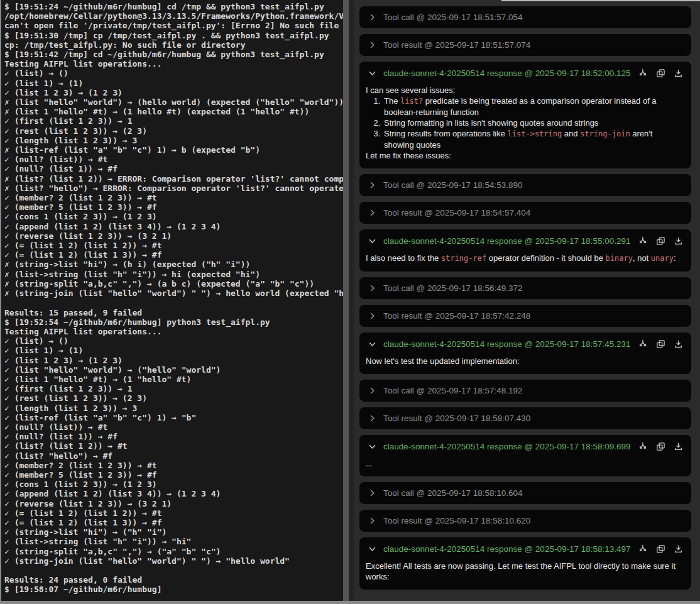 The height and width of the screenshot is (604, 700). I want to click on tool-header-label: Tool result @ 2025-09-17 18:58:07.430, so click(457, 419).